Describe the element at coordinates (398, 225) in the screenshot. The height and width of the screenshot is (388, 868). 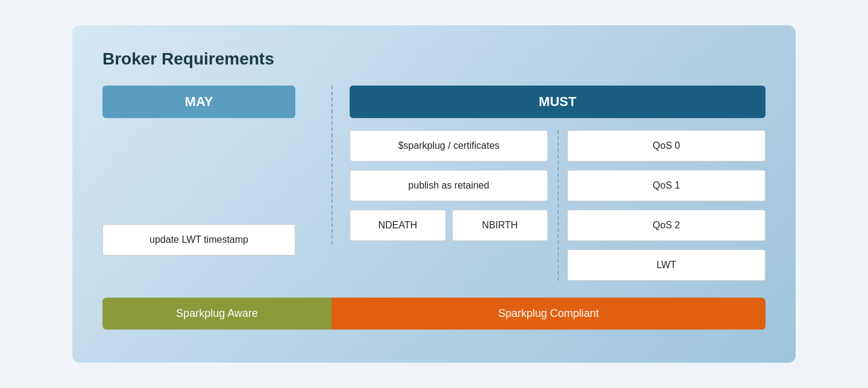
I see `must-item-ndeath: NDEATH` at that location.